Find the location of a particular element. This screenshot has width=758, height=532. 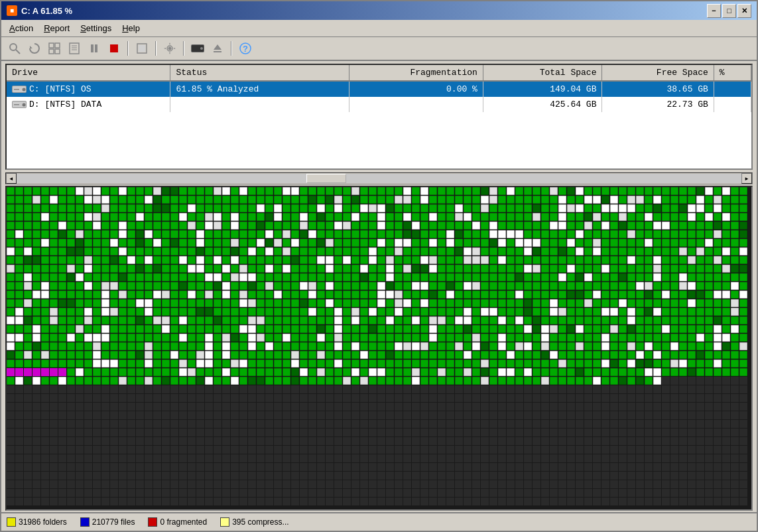

cell-status-0: 61.85 % Analyzed is located at coordinates (260, 89).